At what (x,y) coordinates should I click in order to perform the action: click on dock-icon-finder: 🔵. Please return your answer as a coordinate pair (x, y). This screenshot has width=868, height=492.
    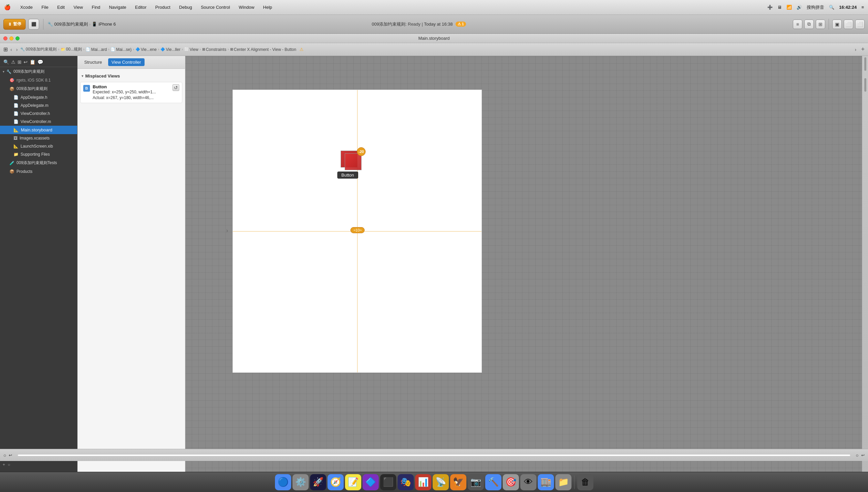
    Looking at the image, I should click on (283, 482).